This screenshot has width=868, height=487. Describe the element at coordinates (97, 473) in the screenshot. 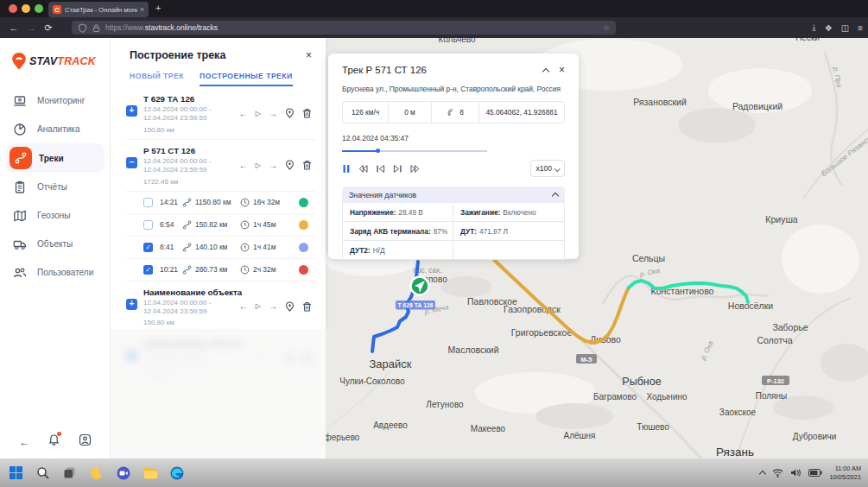

I see `moon-app-icon` at that location.